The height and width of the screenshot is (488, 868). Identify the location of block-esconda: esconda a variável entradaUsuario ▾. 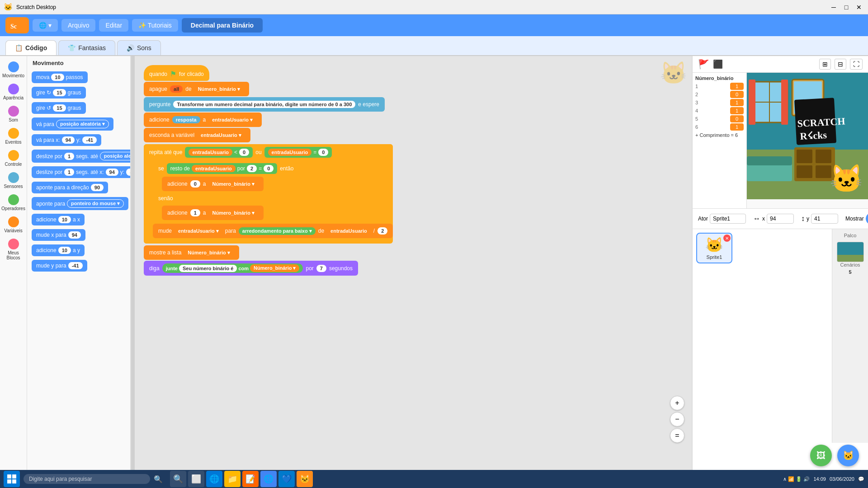
(197, 135).